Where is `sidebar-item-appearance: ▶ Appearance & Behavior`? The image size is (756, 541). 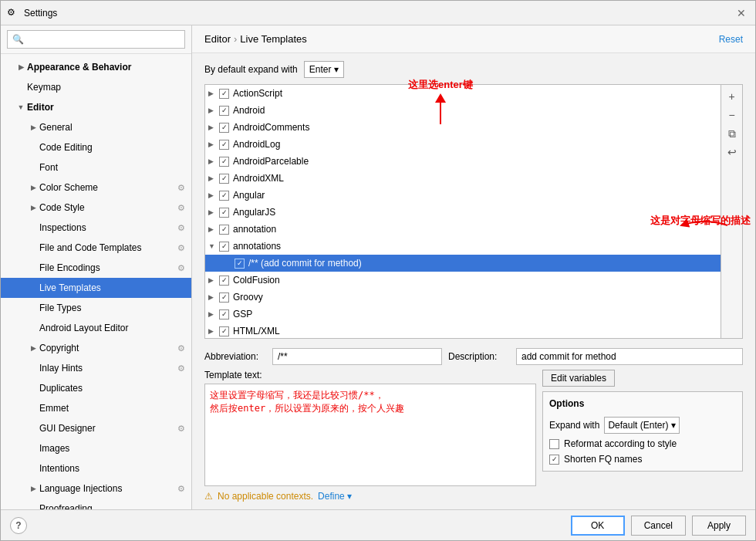 sidebar-item-appearance: ▶ Appearance & Behavior is located at coordinates (96, 67).